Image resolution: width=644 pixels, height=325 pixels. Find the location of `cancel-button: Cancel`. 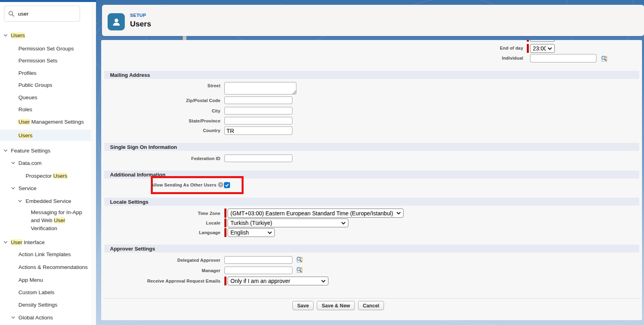

cancel-button: Cancel is located at coordinates (371, 306).